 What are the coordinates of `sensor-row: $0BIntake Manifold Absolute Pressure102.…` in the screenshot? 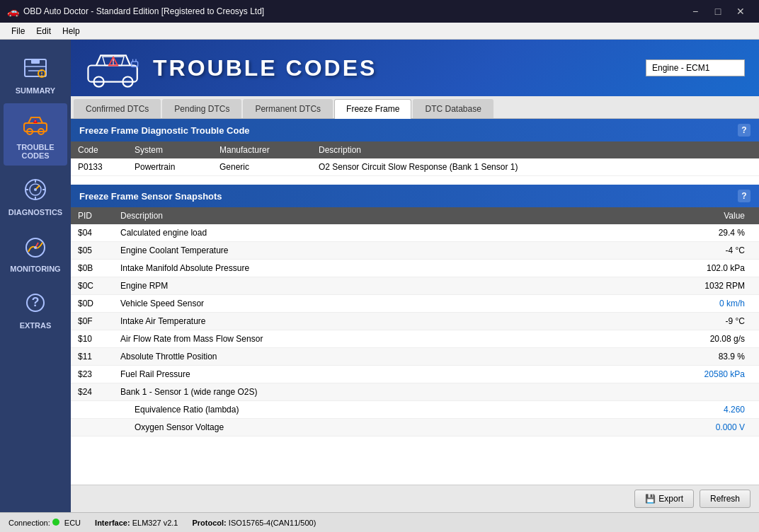 It's located at (415, 269).